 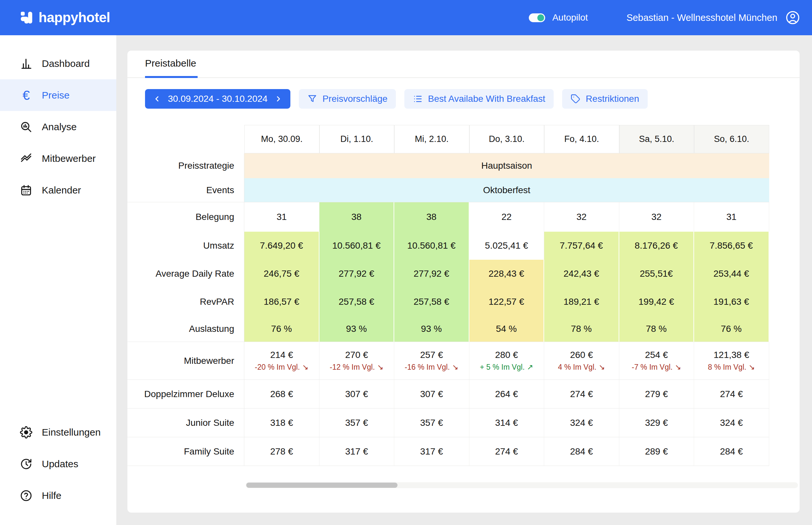 I want to click on room-price-cell: 289 €, so click(x=657, y=452).